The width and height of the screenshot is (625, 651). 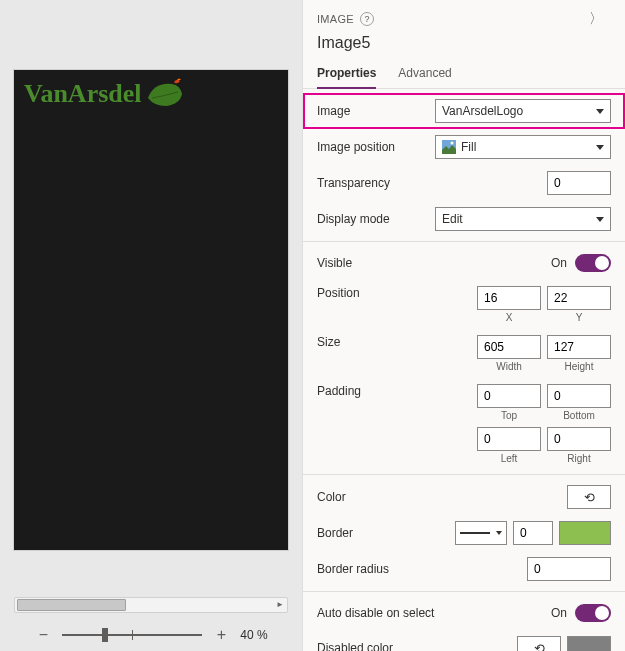 I want to click on padding-bottom-input, so click(x=579, y=396).